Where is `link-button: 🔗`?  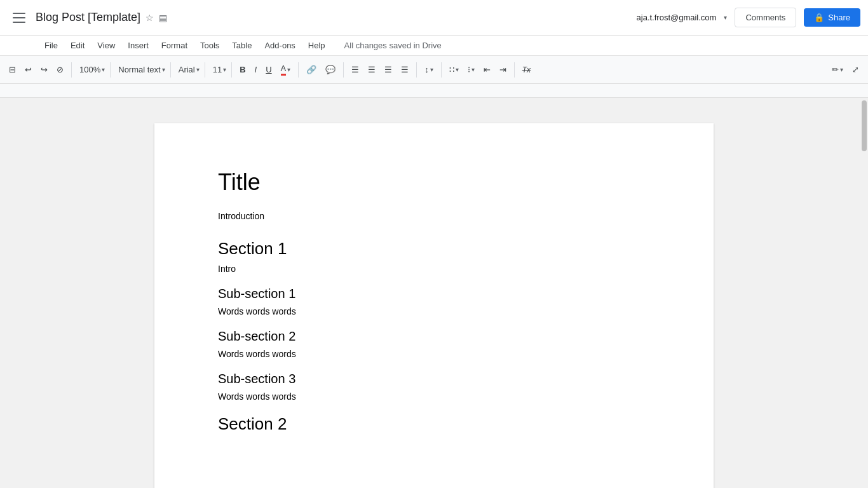 link-button: 🔗 is located at coordinates (311, 70).